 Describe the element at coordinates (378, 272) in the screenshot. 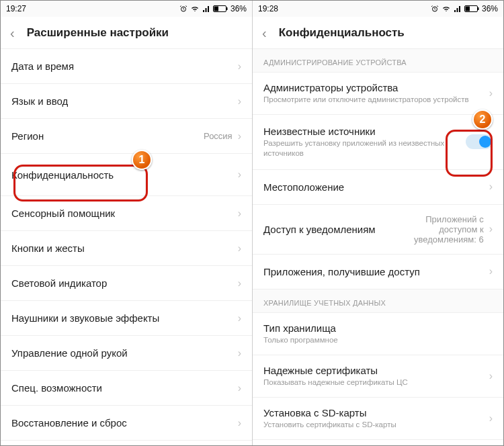

I see `row-apps-with-access: Приложения, получившие доступ ›` at that location.